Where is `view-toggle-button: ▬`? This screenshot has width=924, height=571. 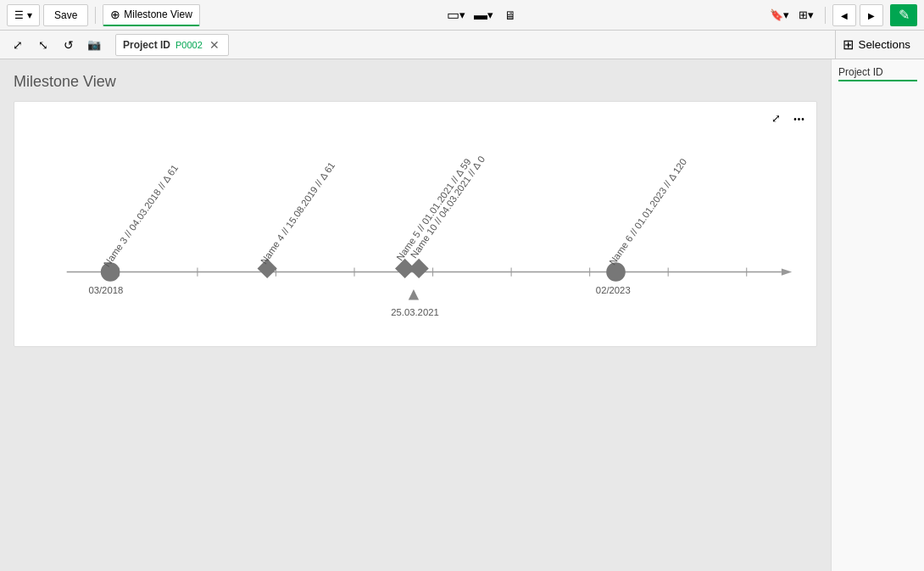
view-toggle-button: ▬ is located at coordinates (483, 15).